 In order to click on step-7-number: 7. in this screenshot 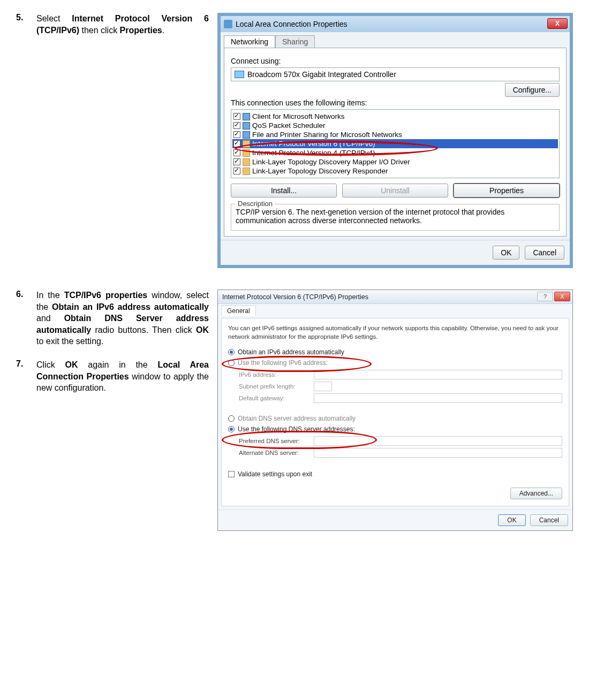, I will do `click(22, 377)`.